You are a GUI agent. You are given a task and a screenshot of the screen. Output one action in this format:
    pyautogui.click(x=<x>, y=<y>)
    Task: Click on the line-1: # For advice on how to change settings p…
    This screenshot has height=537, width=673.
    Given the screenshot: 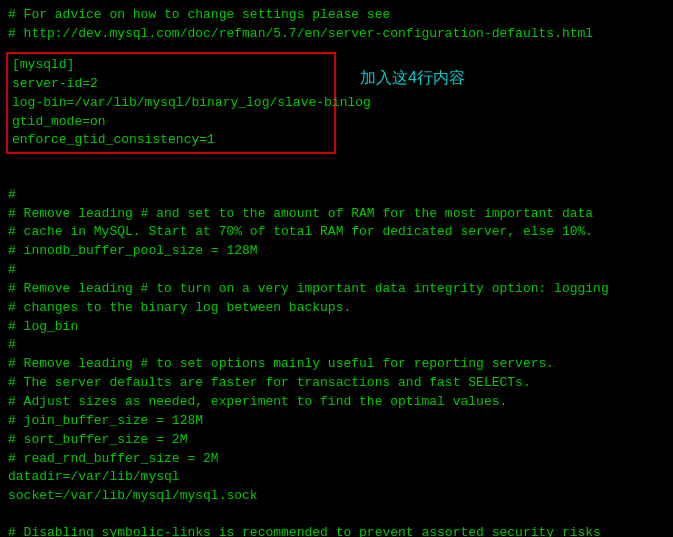 What is the action you would take?
    pyautogui.click(x=336, y=16)
    